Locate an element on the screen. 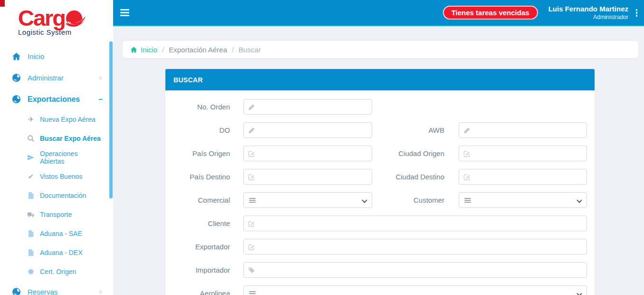 The width and height of the screenshot is (644, 295). sidebar-item-buscar-expo-aerea: Buscar Expo Aérea is located at coordinates (57, 138).